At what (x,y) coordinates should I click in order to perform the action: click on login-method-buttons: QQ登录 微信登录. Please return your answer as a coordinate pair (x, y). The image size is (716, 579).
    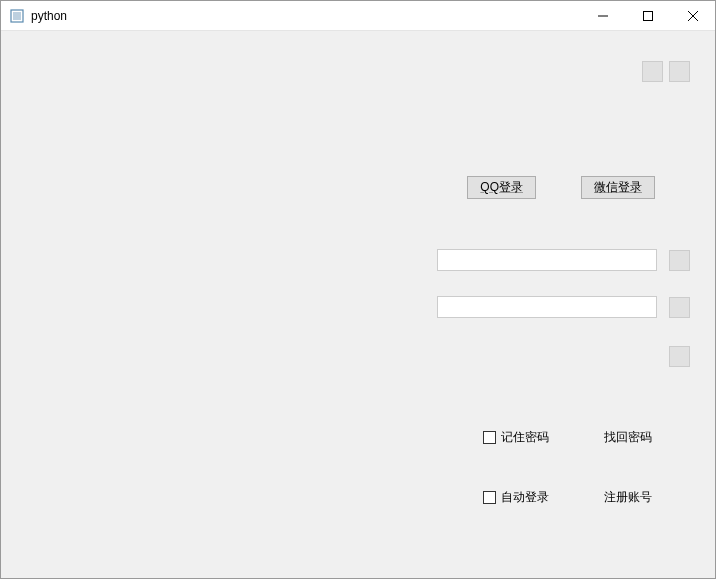
    Looking at the image, I should click on (561, 188).